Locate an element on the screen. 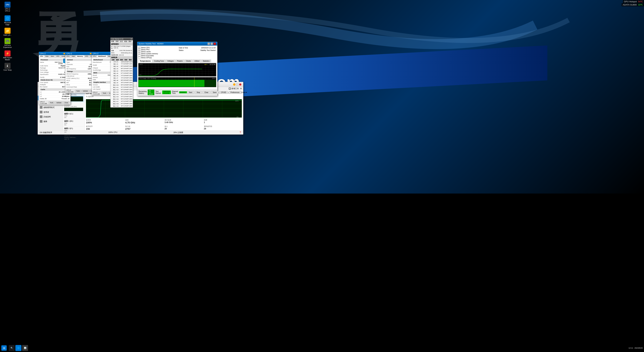 The image size is (644, 352). tm-perf-disk0-item: 磁碟 0 (C:) SSD 0% is located at coordinates (74, 116).